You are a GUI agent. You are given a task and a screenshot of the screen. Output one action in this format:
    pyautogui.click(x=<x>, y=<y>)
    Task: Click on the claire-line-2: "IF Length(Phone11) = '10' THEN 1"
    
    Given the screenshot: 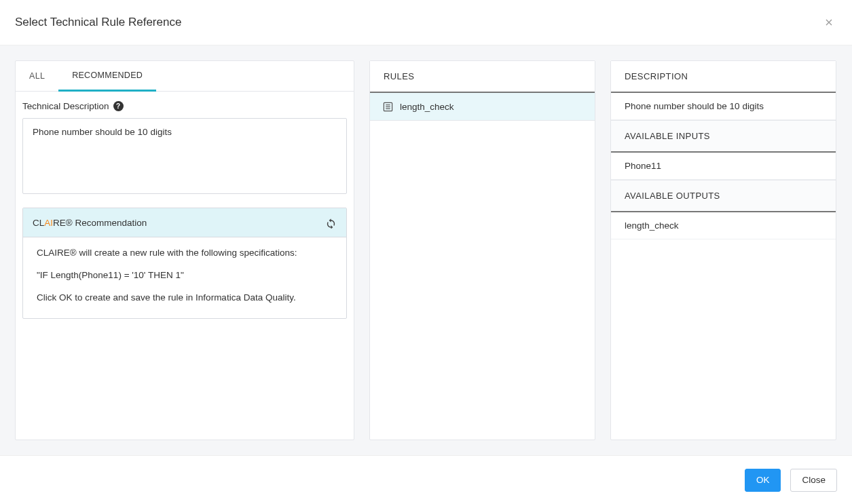 What is the action you would take?
    pyautogui.click(x=185, y=275)
    